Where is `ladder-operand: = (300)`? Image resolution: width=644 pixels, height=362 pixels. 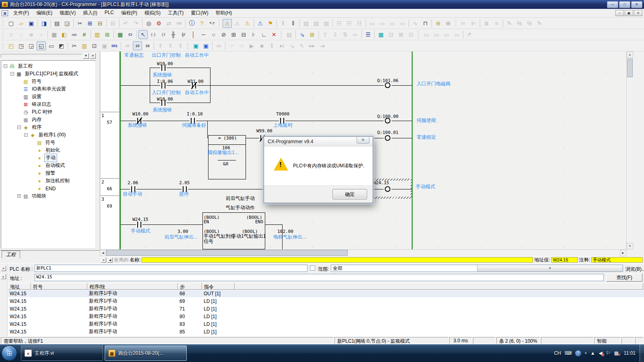
ladder-operand: = (300) is located at coordinates (227, 138).